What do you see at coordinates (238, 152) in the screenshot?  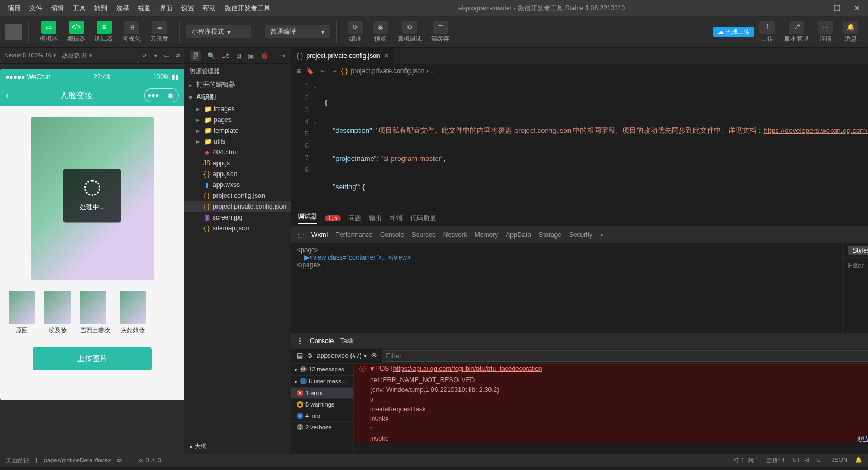 I see `file-404: ◆404.html` at bounding box center [238, 152].